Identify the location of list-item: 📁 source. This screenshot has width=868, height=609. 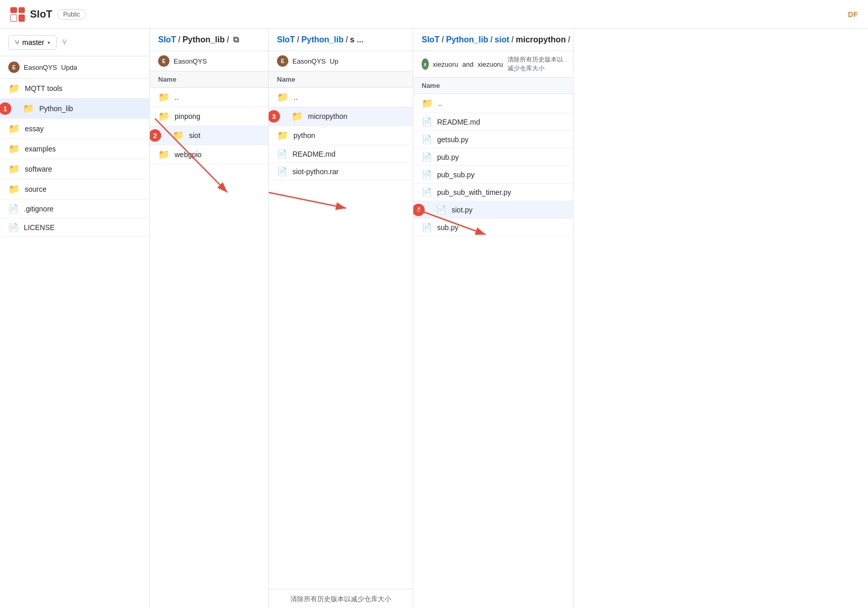
(74, 189).